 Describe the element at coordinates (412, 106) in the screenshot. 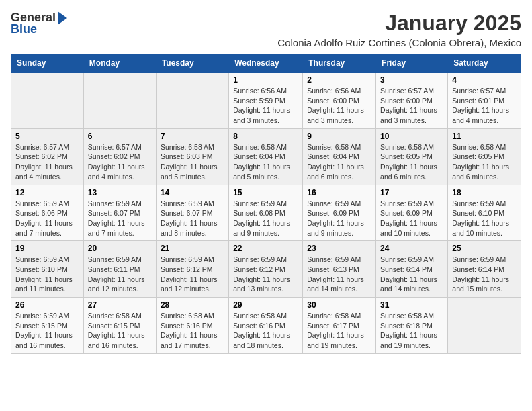

I see `day-info: Sunrise: 6:57 AM Sunset: 6:00 PM Dayligh…` at that location.